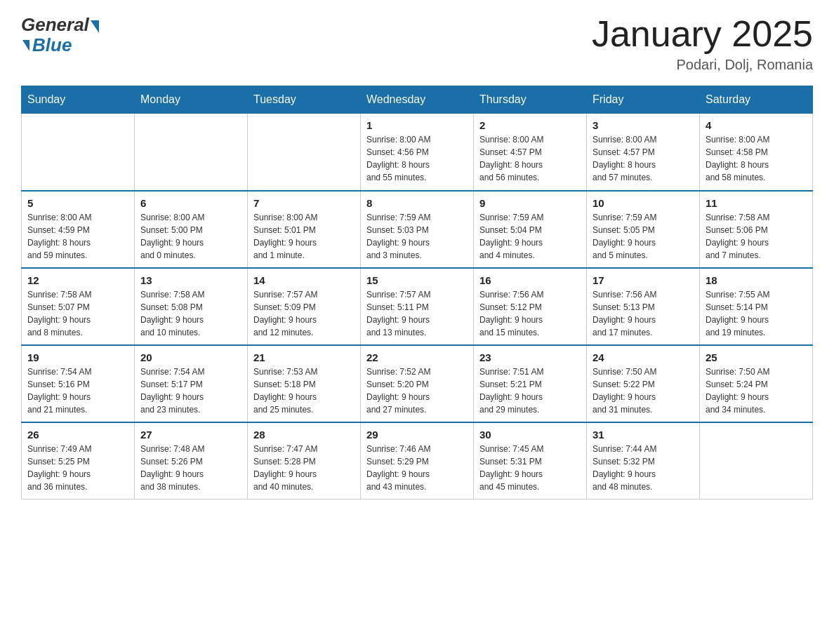  What do you see at coordinates (305, 229) in the screenshot?
I see `day-cell: 7Sunrise: 8:00 AM Sunset: 5:01 PM Daylig…` at bounding box center [305, 229].